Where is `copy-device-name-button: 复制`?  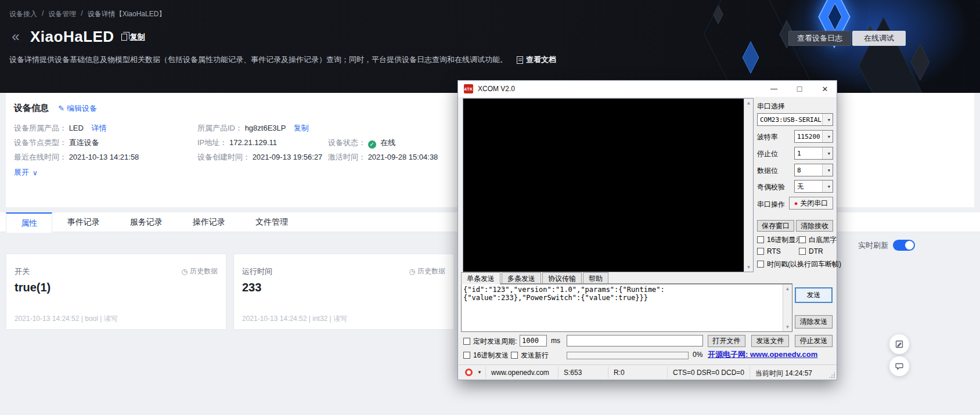 copy-device-name-button: 复制 is located at coordinates (134, 37).